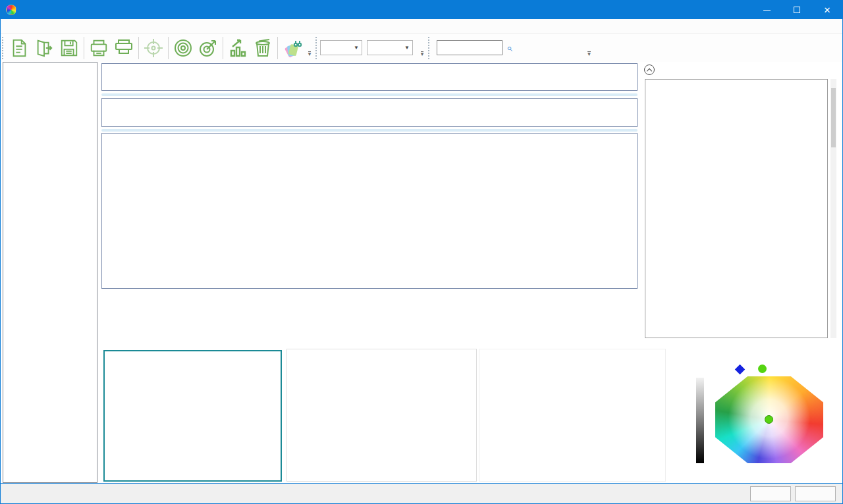  I want to click on target-icon, so click(183, 48).